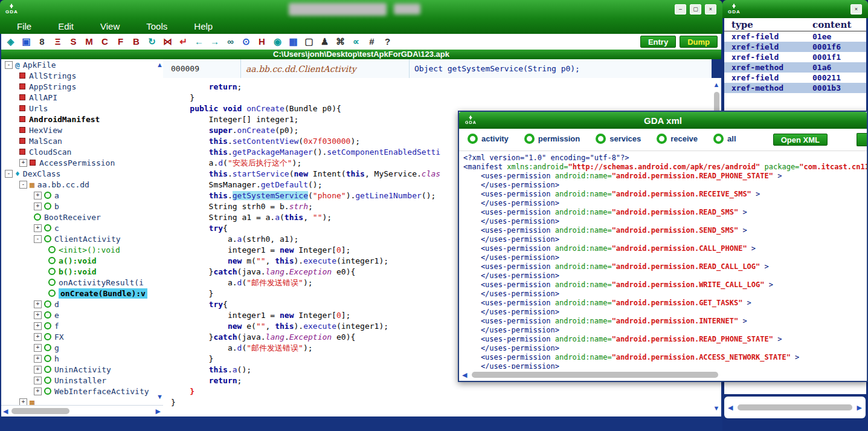  What do you see at coordinates (82, 184) in the screenshot?
I see `tree-item: -▦aa.bb.cc.dd` at bounding box center [82, 184].